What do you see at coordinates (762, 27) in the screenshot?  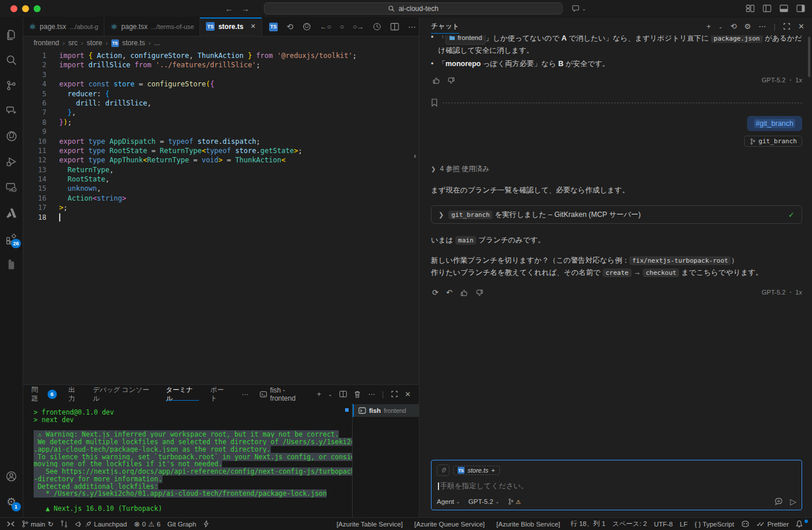 I see `chat-more-actions-icon: ⋯` at bounding box center [762, 27].